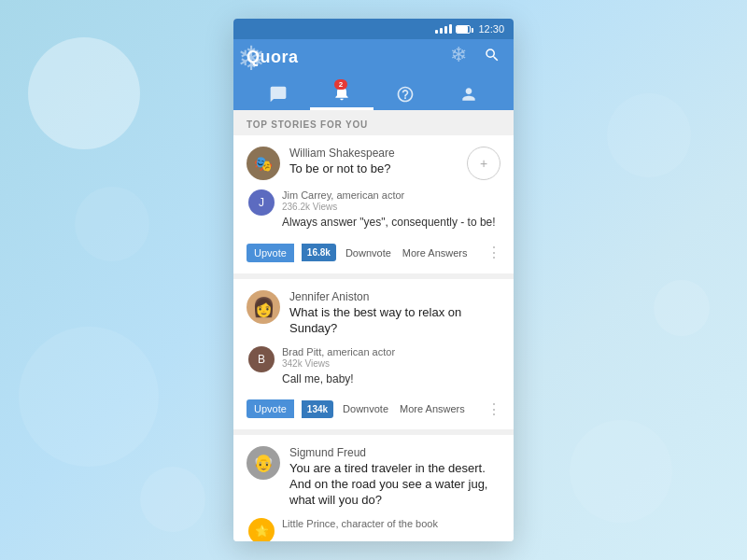 The width and height of the screenshot is (747, 560). Describe the element at coordinates (374, 93) in the screenshot. I see `nav-tabs: 2` at that location.